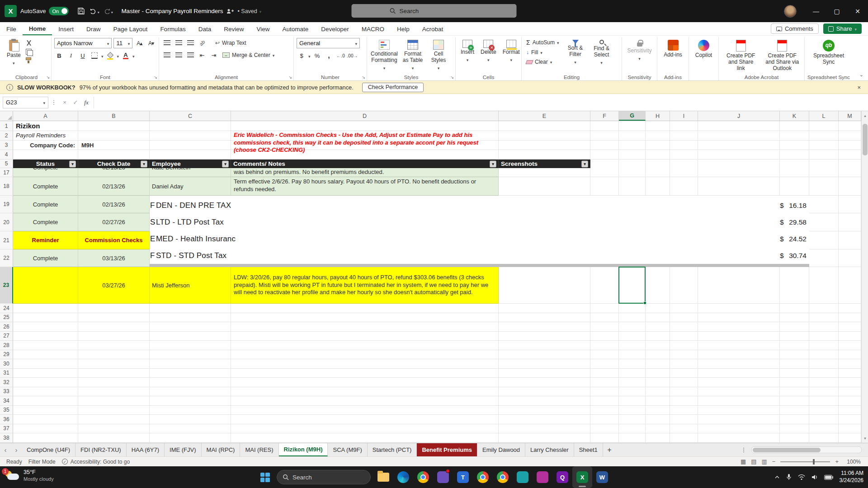 This screenshot has height=488, width=868. I want to click on tab-automate: Automate, so click(295, 29).